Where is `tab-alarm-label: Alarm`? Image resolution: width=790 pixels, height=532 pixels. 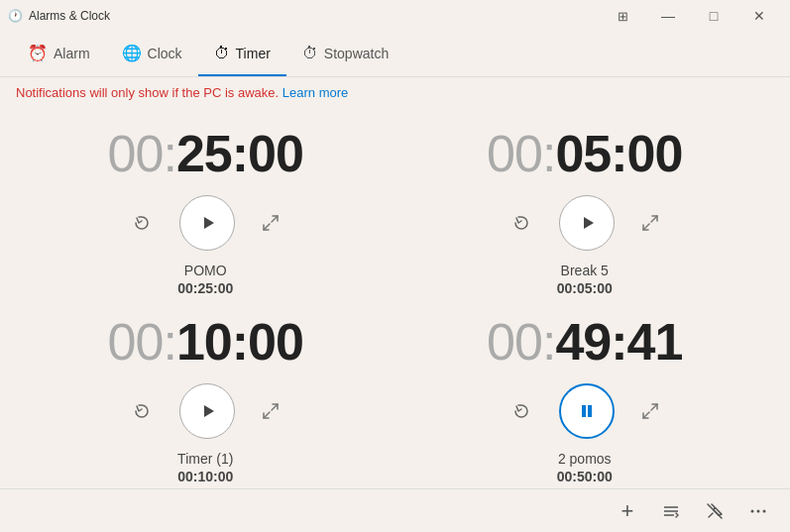 tab-alarm-label: Alarm is located at coordinates (71, 53).